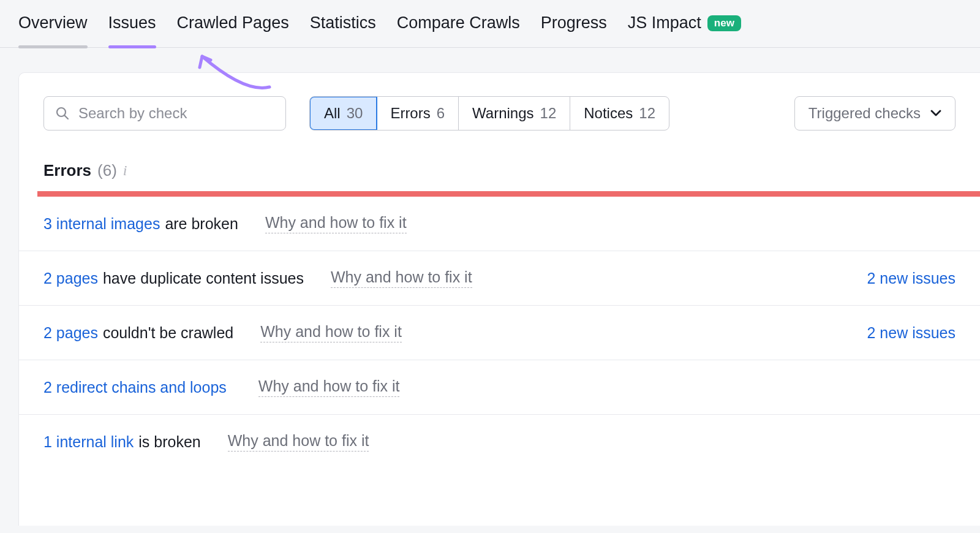 The height and width of the screenshot is (533, 980). I want to click on tab-label: Progress, so click(574, 23).